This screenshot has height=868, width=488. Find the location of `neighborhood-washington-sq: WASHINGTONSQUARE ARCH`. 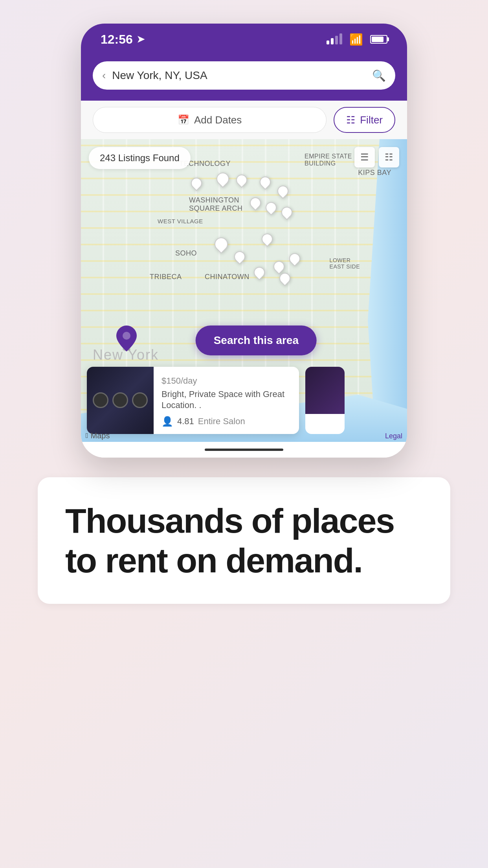

neighborhood-washington-sq: WASHINGTONSQUARE ARCH is located at coordinates (216, 204).